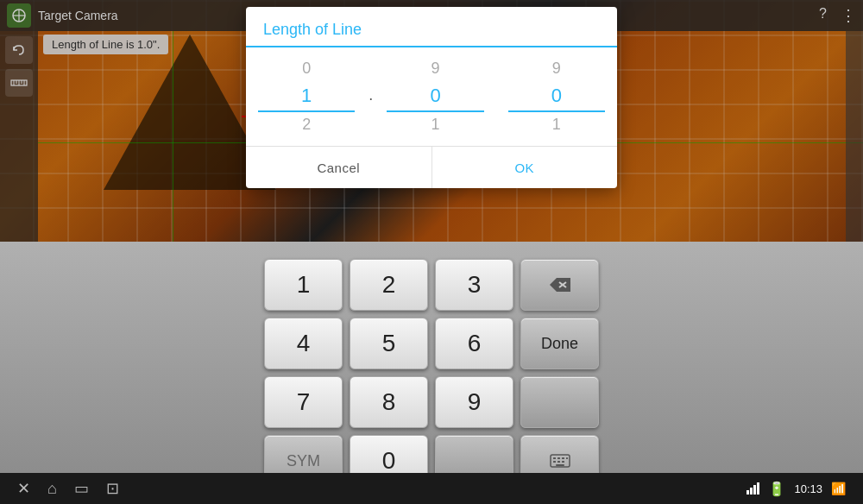 The height and width of the screenshot is (504, 863). I want to click on picker-col-2: 9 0 1, so click(435, 97).